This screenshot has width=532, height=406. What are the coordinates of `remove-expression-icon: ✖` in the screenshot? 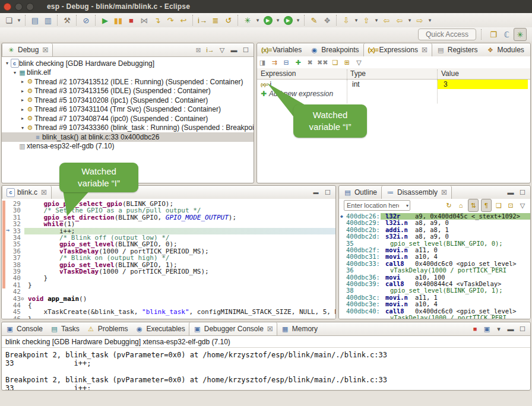 It's located at (310, 62).